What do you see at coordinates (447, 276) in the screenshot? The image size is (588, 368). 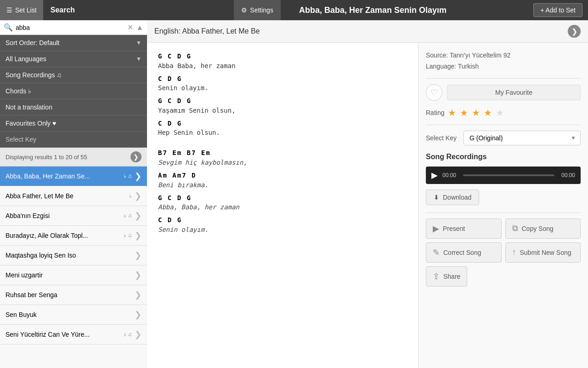 I see `share-button: ⇪ Share` at bounding box center [447, 276].